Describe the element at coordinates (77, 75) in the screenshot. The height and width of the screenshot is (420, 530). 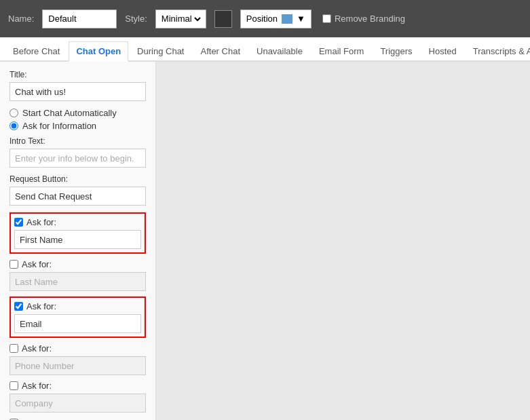
I see `title-label: Title:` at that location.